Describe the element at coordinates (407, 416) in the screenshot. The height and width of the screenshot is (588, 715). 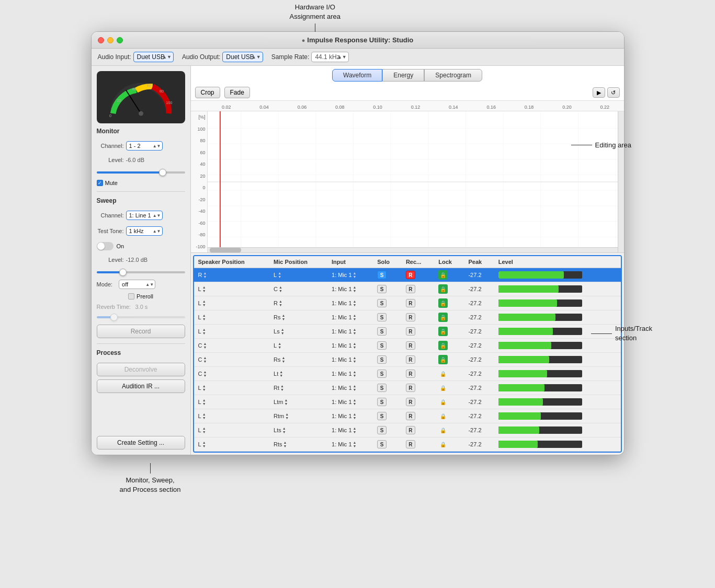
I see `table-row: L ▲▼ Rtm ▲▼ 1: Mic 1 ▲▼ SR🔒-27.2` at that location.